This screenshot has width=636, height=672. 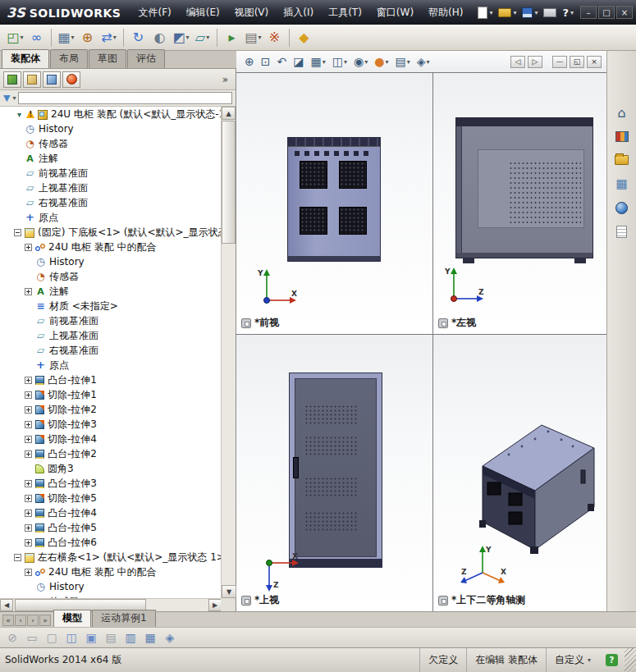 What do you see at coordinates (249, 62) in the screenshot?
I see `zoom-to-fit-button: ⊕` at bounding box center [249, 62].